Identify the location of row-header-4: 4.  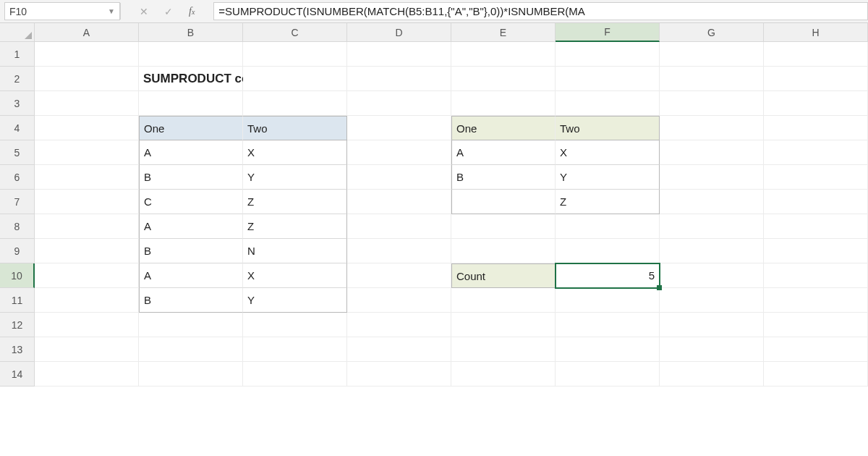
(17, 128).